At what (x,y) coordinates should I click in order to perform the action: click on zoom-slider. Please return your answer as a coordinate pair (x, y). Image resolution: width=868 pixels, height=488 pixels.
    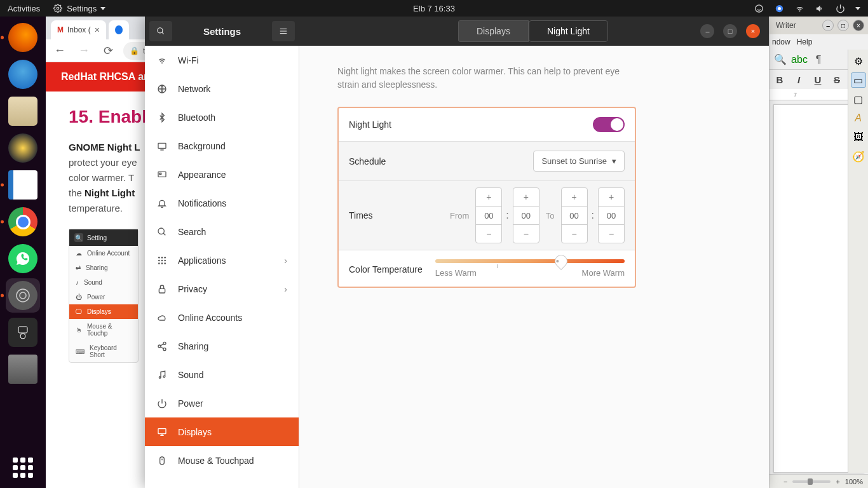
    Looking at the image, I should click on (811, 482).